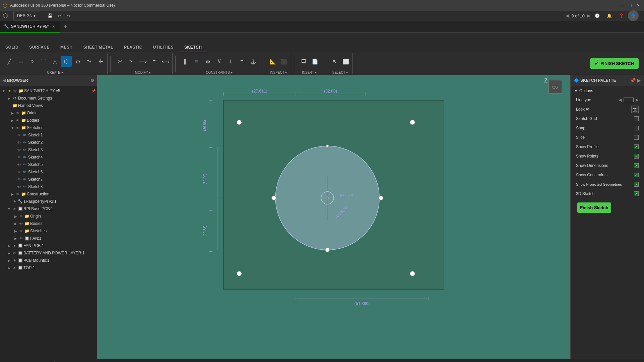  What do you see at coordinates (208, 61) in the screenshot?
I see `concentric-button: ⊗` at bounding box center [208, 61].